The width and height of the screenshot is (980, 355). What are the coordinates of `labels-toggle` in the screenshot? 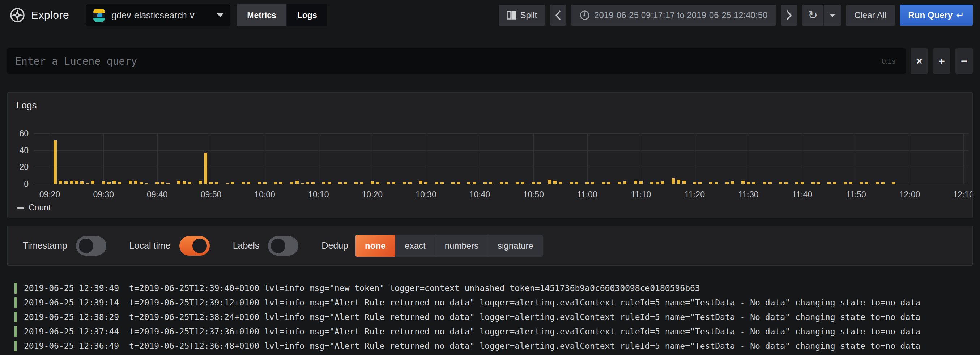 It's located at (283, 246).